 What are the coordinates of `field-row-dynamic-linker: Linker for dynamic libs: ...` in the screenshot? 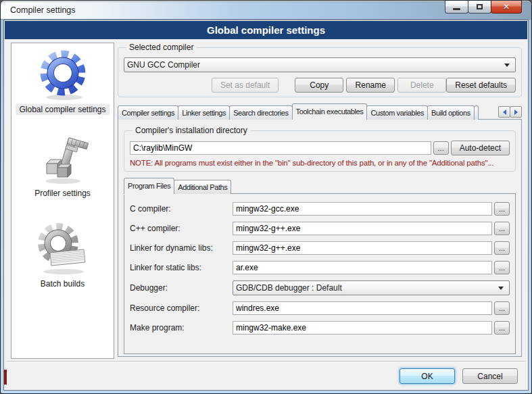 It's located at (320, 248).